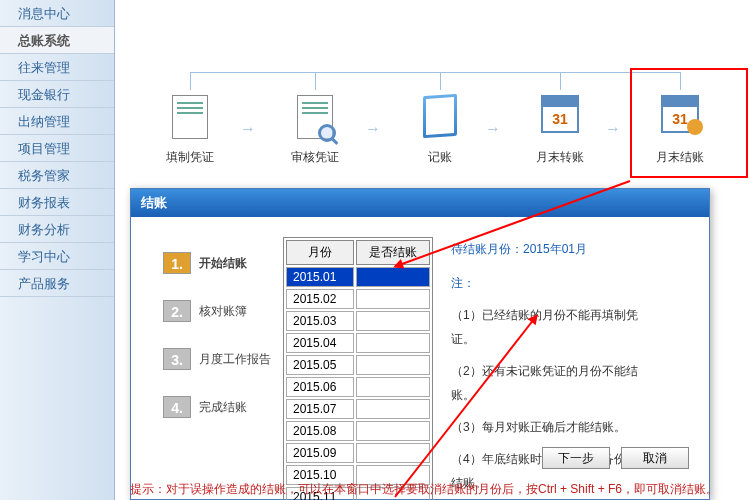 Image resolution: width=750 pixels, height=500 pixels. What do you see at coordinates (556, 249) in the screenshot?
I see `pending-month: 待结账月份：2015年01月` at bounding box center [556, 249].